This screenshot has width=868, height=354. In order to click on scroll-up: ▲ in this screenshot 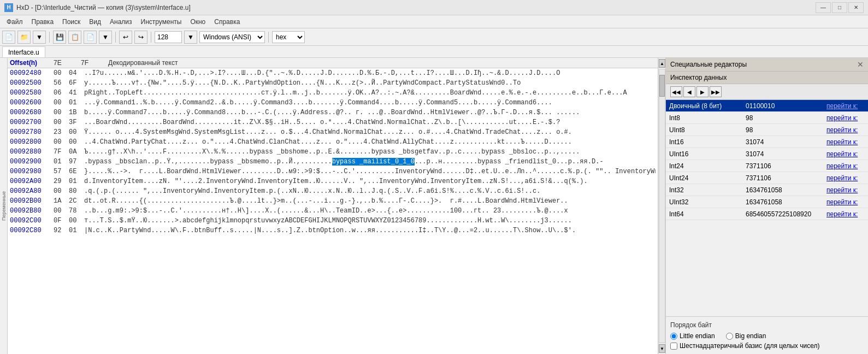, I will do `click(662, 63)`.